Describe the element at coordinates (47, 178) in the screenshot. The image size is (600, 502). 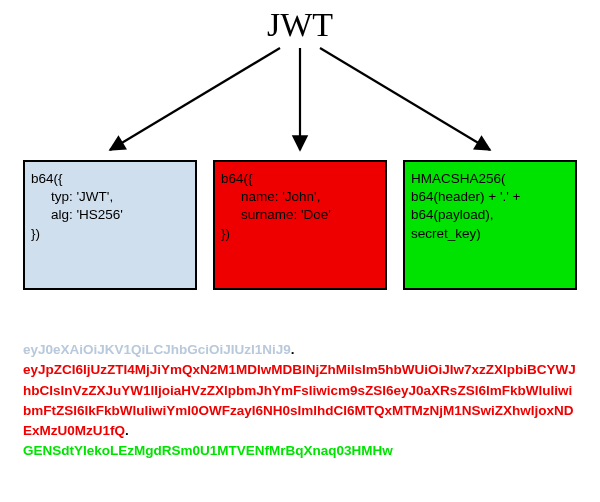
I see `header-box-l1: b64({` at that location.